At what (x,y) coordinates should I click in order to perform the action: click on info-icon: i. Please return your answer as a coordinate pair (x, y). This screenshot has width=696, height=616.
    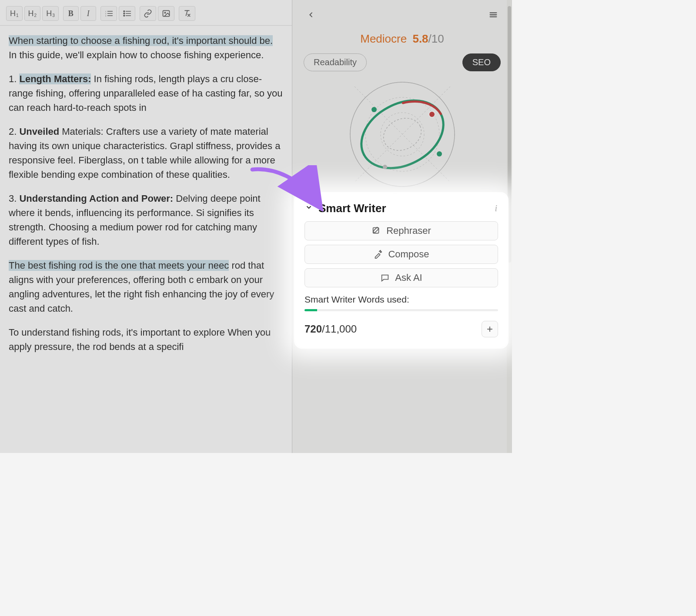
    Looking at the image, I should click on (496, 209).